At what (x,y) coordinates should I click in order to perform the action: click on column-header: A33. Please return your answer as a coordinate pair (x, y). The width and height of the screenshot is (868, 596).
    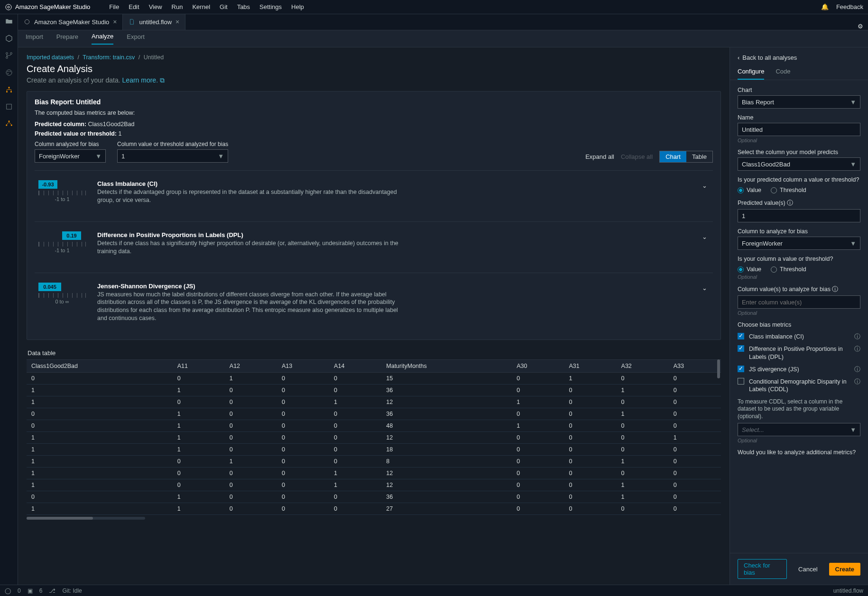
    Looking at the image, I should click on (695, 366).